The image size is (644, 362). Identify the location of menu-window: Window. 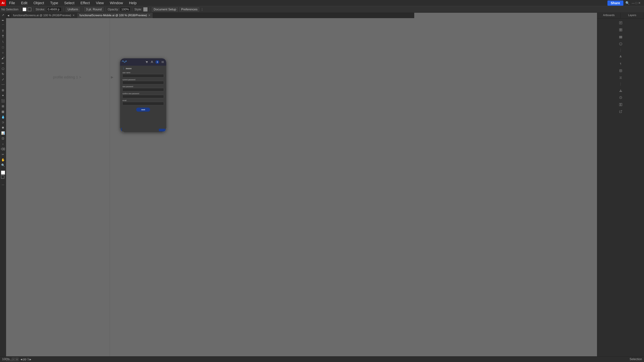
(116, 3).